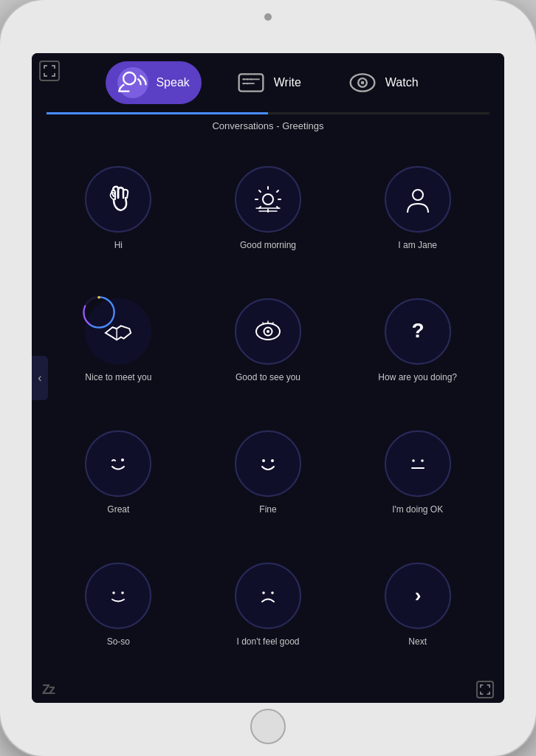 Image resolution: width=536 pixels, height=756 pixels. I want to click on how-are-you-label: How are you doing?, so click(418, 377).